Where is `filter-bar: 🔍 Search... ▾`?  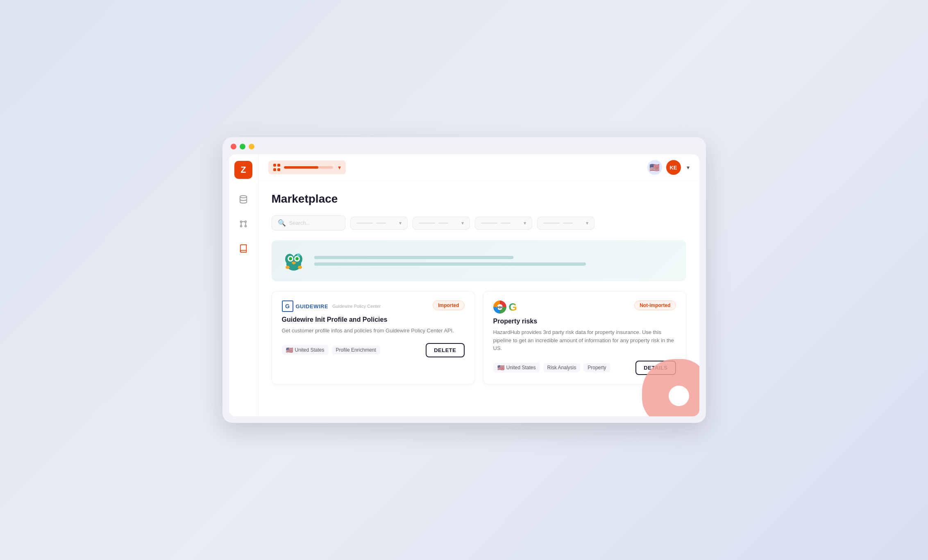 filter-bar: 🔍 Search... ▾ is located at coordinates (479, 223).